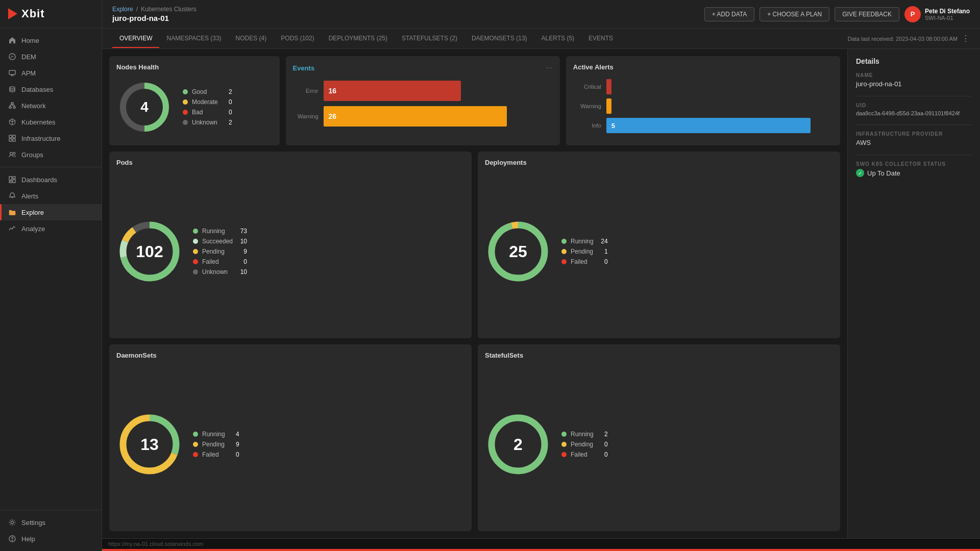  Describe the element at coordinates (585, 241) in the screenshot. I see `dep-running: Running 24` at that location.